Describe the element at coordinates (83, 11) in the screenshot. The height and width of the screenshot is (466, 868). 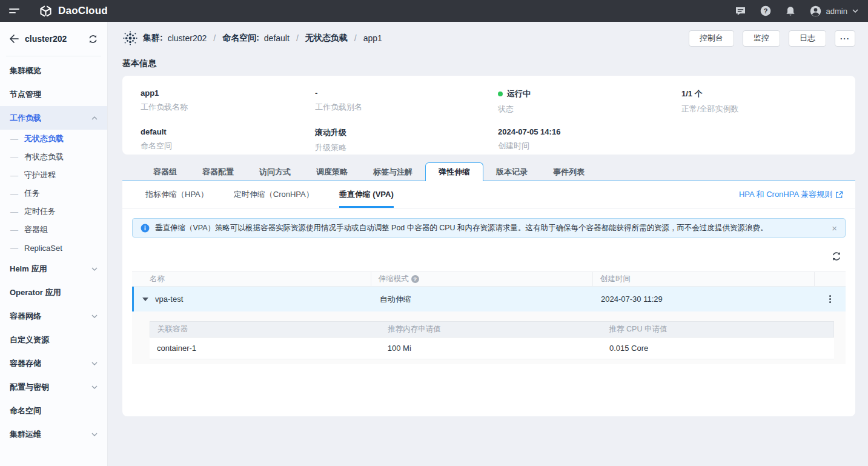
I see `brand-name: DaoCloud` at that location.